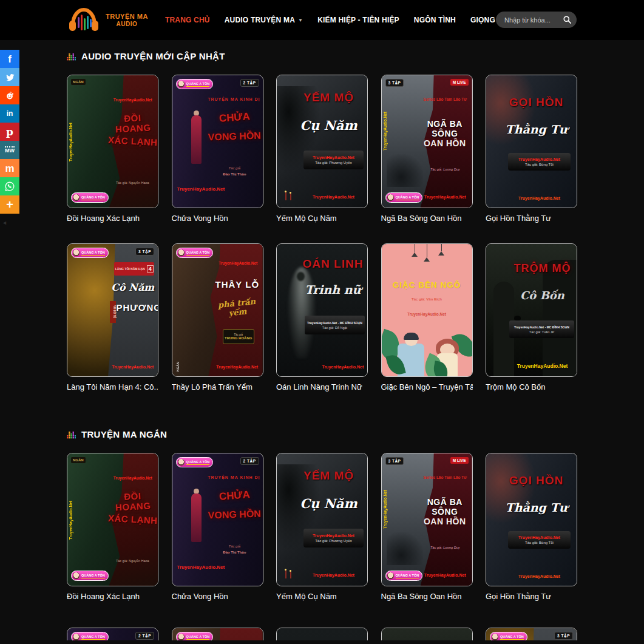  I want to click on art-layer: GỌI HỒN, so click(537, 103).